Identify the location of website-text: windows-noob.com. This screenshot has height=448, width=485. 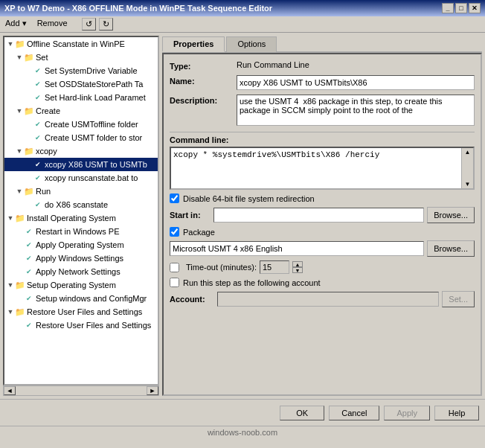
(242, 432).